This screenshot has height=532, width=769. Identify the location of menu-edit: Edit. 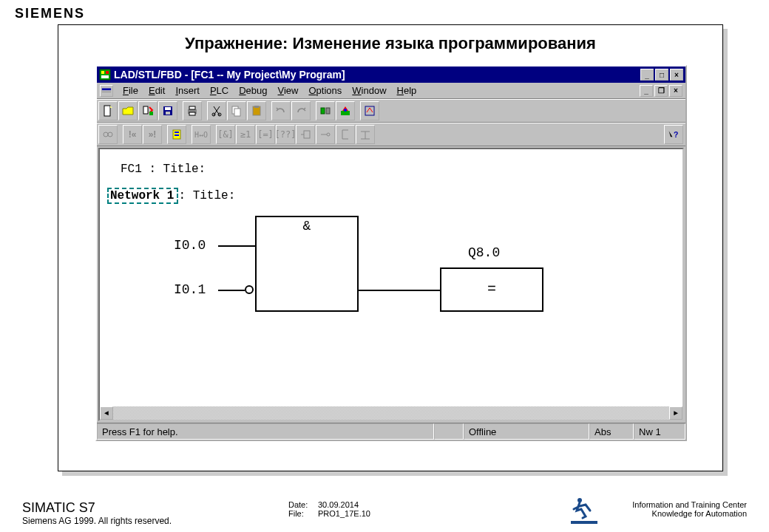
(157, 90).